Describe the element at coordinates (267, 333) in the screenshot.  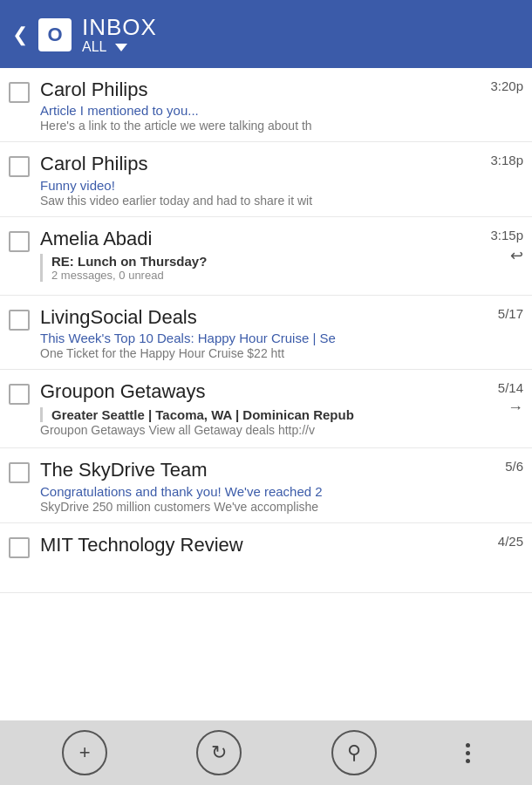
I see `email-content: LivingSocial Deals This Week's Top 10 De…` at that location.